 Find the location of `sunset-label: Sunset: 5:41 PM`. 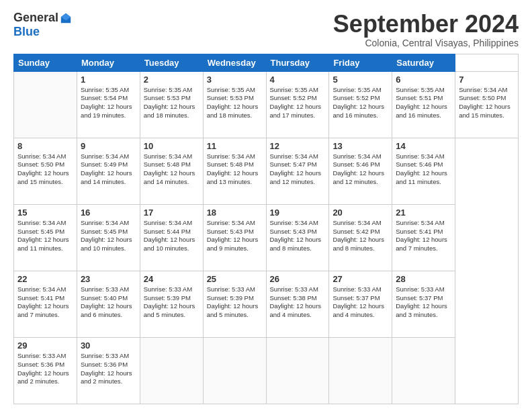

sunset-label: Sunset: 5:41 PM is located at coordinates (419, 231).